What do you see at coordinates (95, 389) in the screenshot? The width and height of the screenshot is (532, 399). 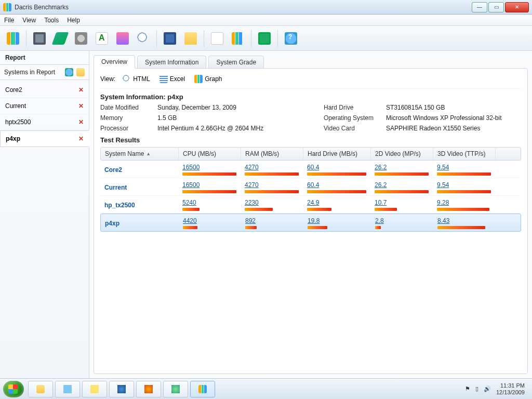 I see `taskbar-notes` at bounding box center [95, 389].